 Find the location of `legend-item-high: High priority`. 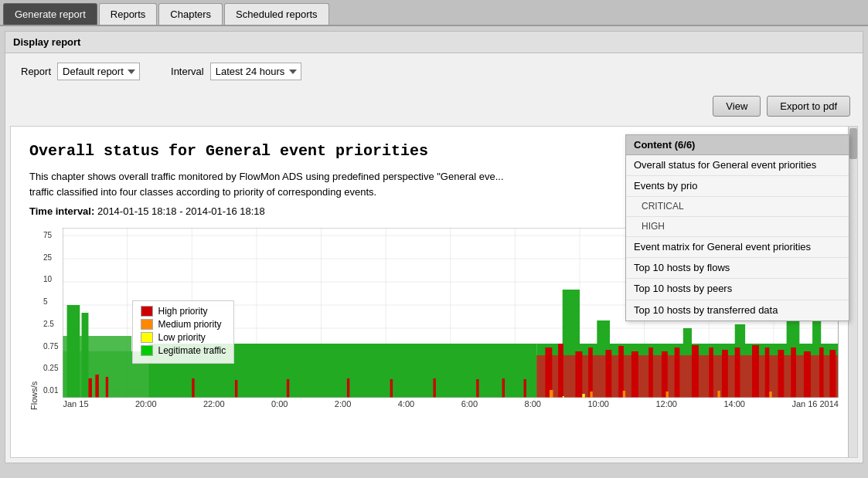

legend-item-high: High priority is located at coordinates (183, 311).